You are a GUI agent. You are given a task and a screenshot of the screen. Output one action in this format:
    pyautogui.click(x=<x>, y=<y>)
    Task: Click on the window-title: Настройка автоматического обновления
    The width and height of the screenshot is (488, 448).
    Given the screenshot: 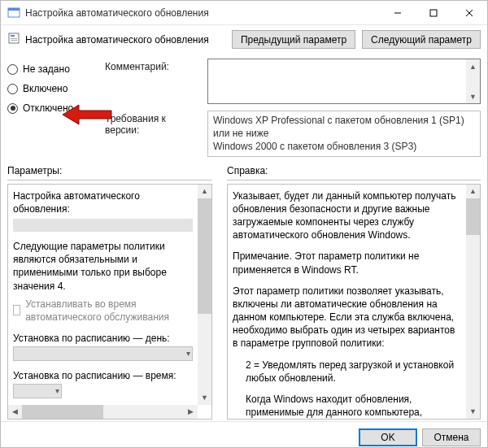 What is the action you would take?
    pyautogui.click(x=203, y=13)
    